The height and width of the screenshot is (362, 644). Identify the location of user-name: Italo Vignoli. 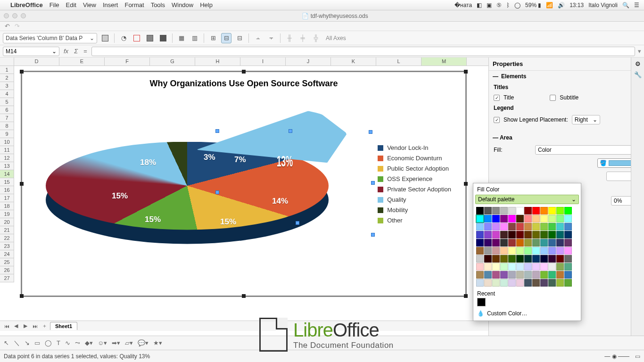
(603, 5).